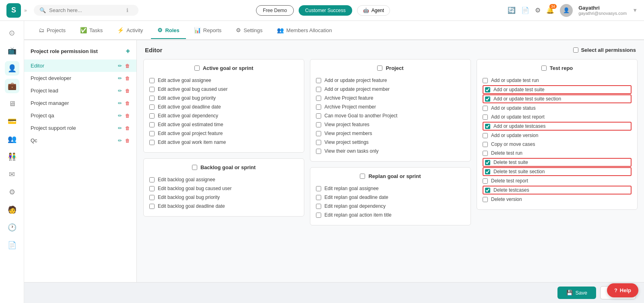  What do you see at coordinates (12, 68) in the screenshot?
I see `sidebar-icon-user: 👤` at bounding box center [12, 68].